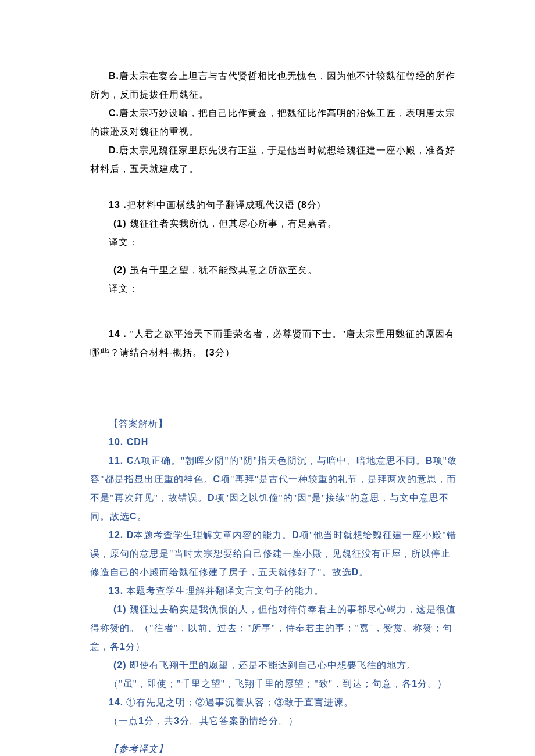 This screenshot has height=756, width=535. Describe the element at coordinates (429, 460) in the screenshot. I see `a11-b: B` at that location.